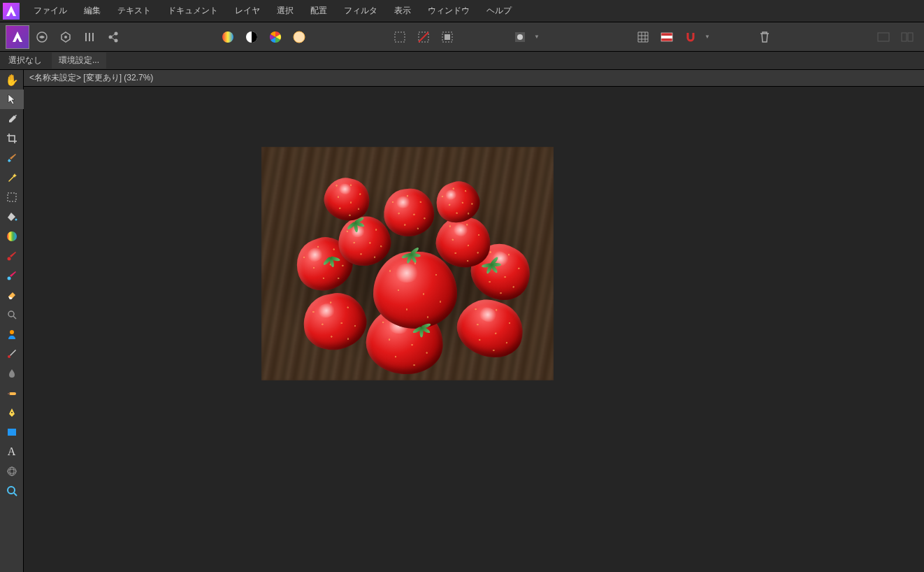 This screenshot has width=924, height=572. What do you see at coordinates (12, 432) in the screenshot?
I see `rectangle-tool` at bounding box center [12, 432].